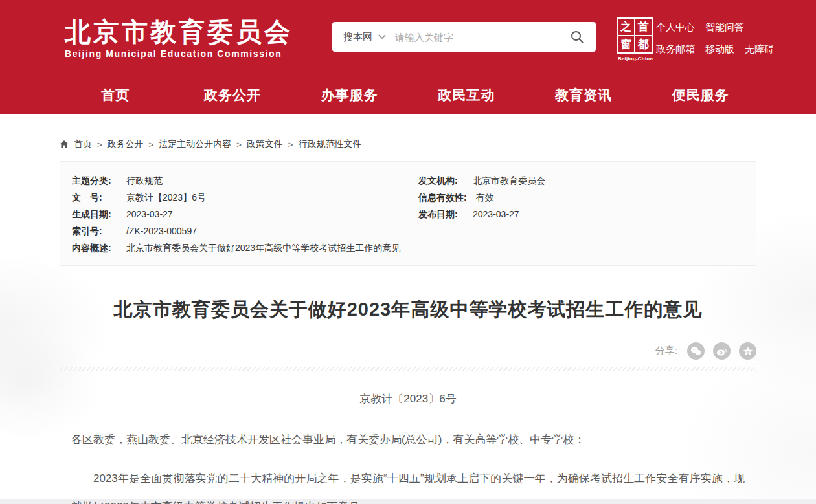 This screenshot has width=816, height=504. I want to click on link-gov-mailbox: 政务邮箱, so click(675, 49).